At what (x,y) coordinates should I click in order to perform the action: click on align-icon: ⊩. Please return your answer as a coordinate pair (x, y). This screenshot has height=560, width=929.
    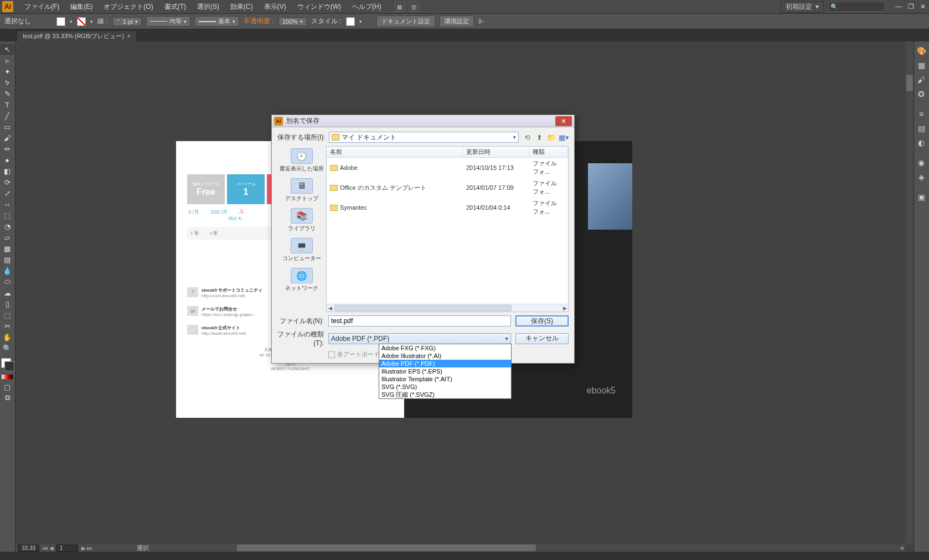
    Looking at the image, I should click on (482, 21).